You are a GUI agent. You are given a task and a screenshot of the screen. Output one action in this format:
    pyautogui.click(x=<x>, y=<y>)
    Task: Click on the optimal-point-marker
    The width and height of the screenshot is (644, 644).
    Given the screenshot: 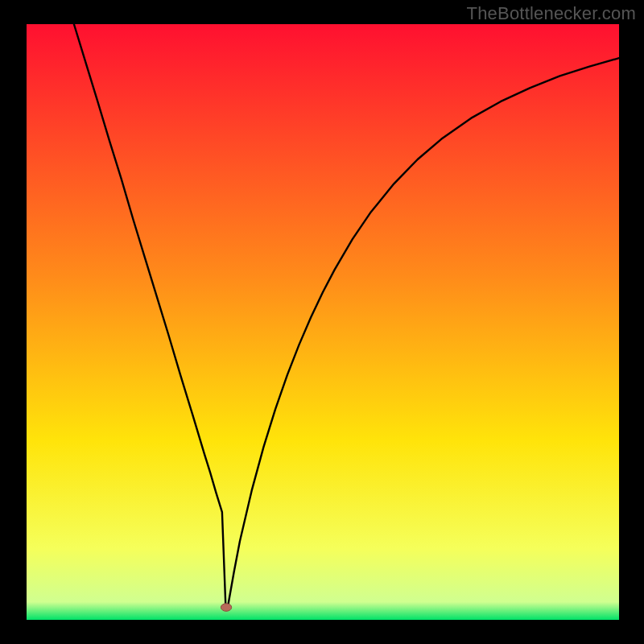 What is the action you would take?
    pyautogui.click(x=225, y=608)
    